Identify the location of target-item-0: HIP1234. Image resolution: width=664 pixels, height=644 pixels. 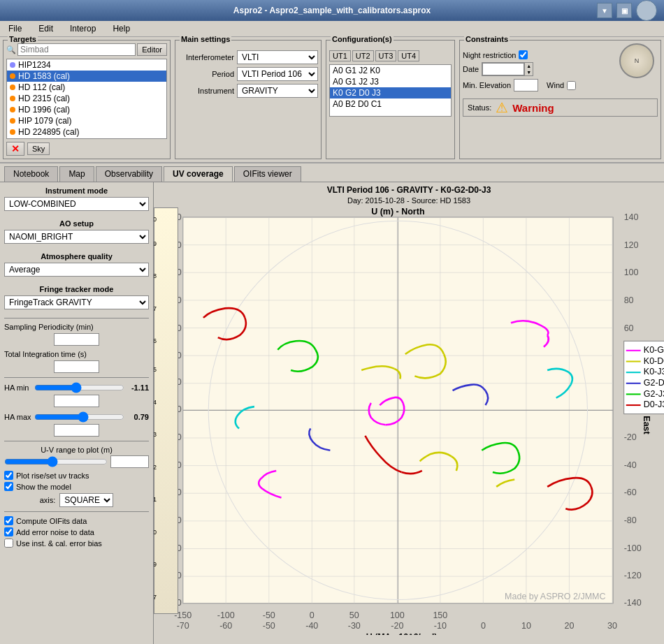
(87, 65).